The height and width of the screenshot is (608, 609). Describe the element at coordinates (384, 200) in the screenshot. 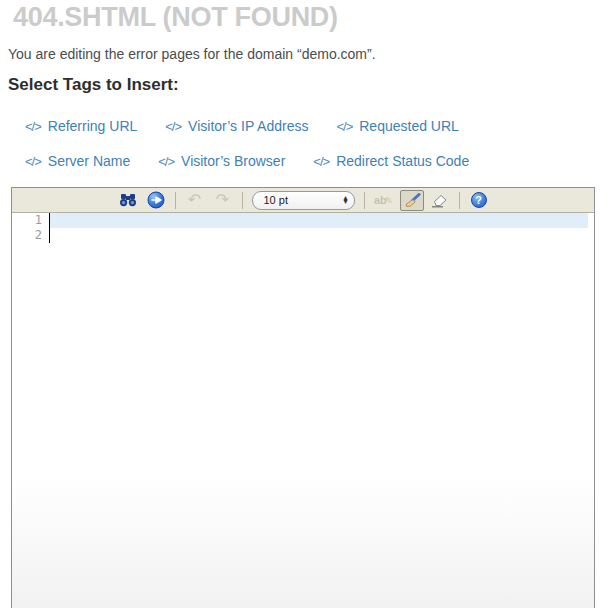

I see `word-wrap-button: ab ✎` at that location.